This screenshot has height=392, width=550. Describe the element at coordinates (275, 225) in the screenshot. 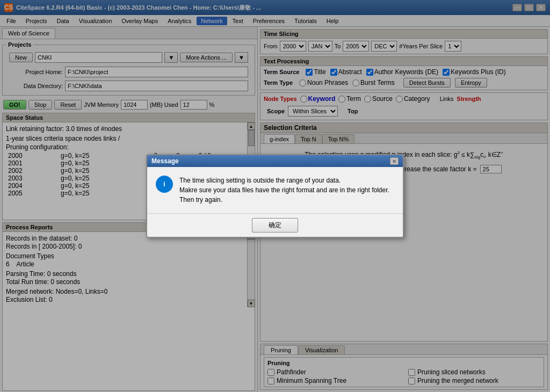

I see `modal-footer: 确定` at that location.